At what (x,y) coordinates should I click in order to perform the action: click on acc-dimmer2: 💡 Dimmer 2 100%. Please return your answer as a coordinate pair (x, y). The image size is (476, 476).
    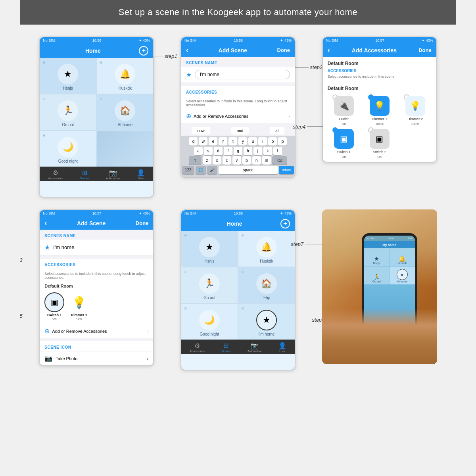
    Looking at the image, I should click on (415, 111).